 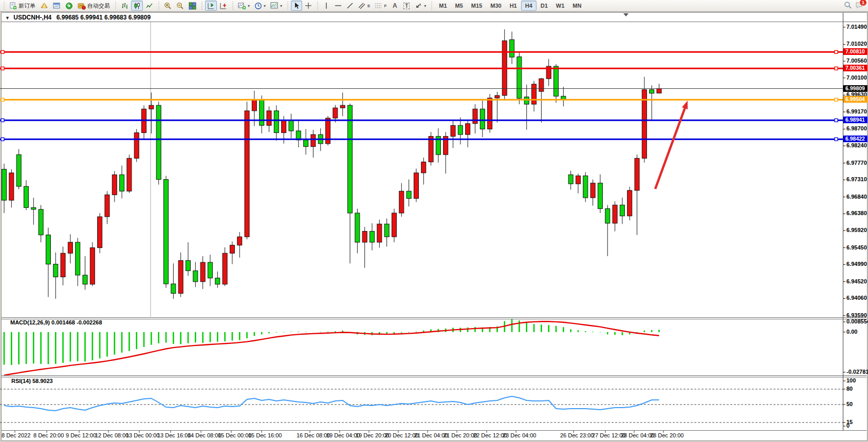 I want to click on chart-title: ▼ USDCNH-,H4 6.99685 6.99941 6.99683 6.9…, so click(x=78, y=17).